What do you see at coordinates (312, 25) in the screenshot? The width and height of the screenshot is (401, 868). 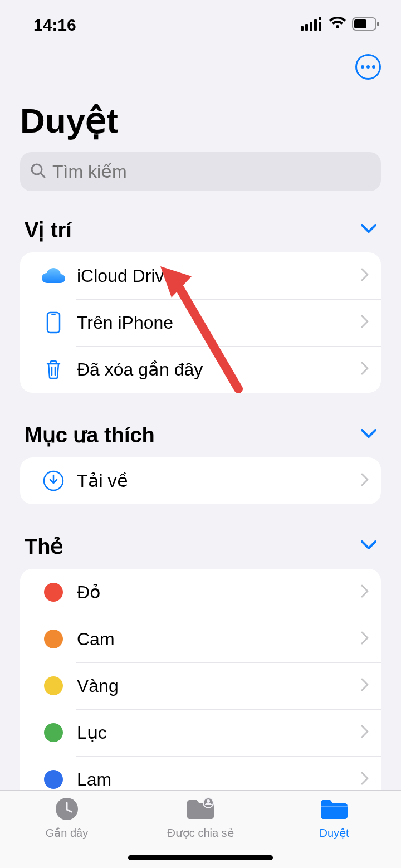 I see `cellular-icon` at bounding box center [312, 25].